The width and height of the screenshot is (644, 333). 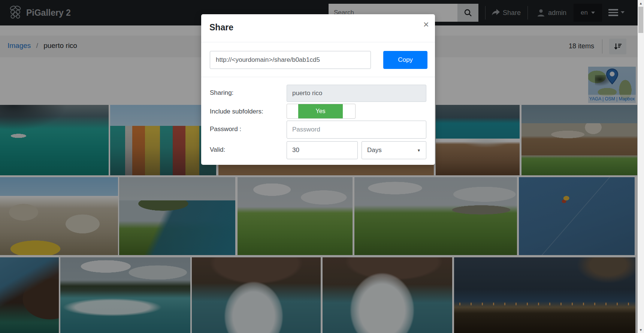 I want to click on password-label: Password :, so click(x=226, y=129).